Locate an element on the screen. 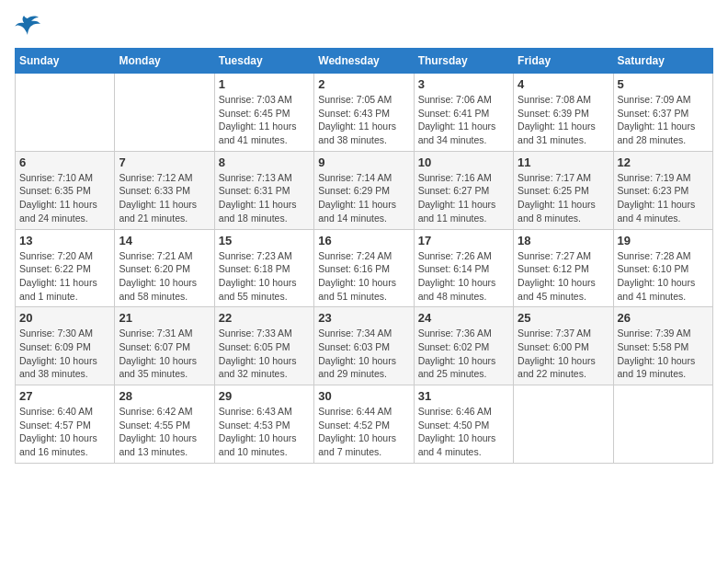 The image size is (728, 563). day-number: 27 is located at coordinates (64, 396).